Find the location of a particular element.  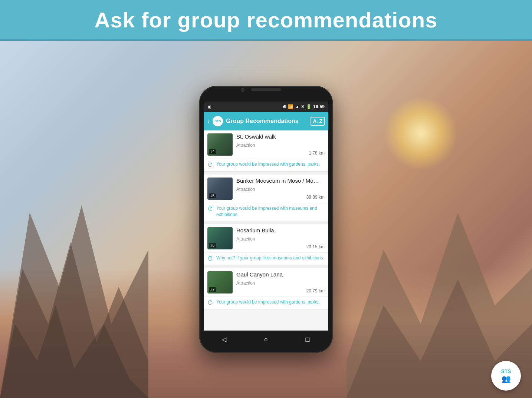

phone-speaker is located at coordinates (266, 90).